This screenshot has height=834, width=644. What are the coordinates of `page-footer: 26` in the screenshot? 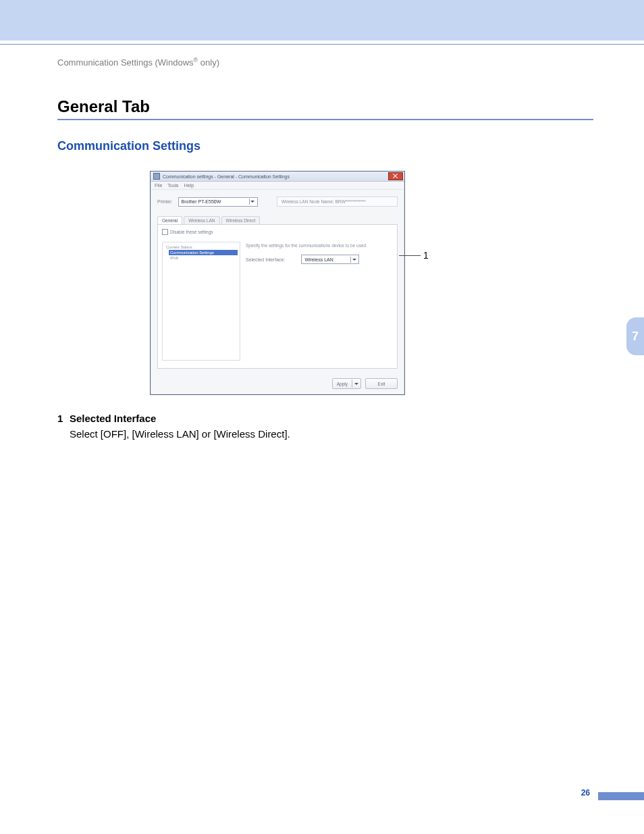 It's located at (322, 789).